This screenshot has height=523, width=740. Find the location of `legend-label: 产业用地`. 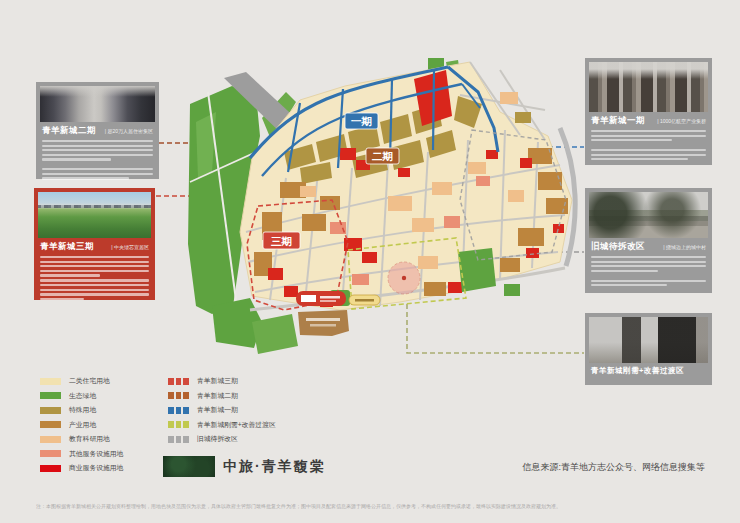

legend-label: 产业用地 is located at coordinates (82, 425).